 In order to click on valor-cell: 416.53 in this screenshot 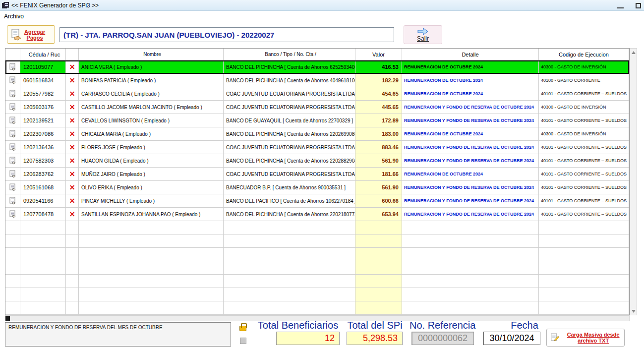, I will do `click(379, 67)`.